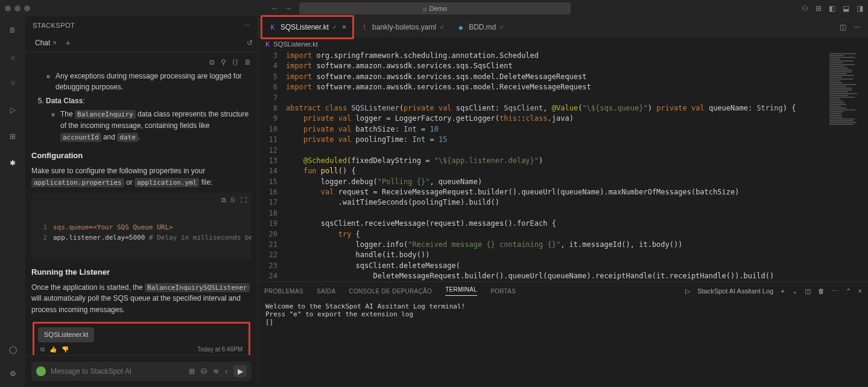 Image resolution: width=868 pixels, height=387 pixels. What do you see at coordinates (66, 334) in the screenshot?
I see `file-chip: SQSListener.kt` at bounding box center [66, 334].